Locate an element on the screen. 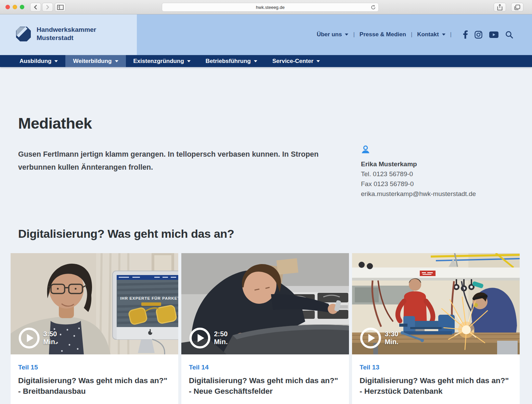 The height and width of the screenshot is (404, 532). video-duration-badge: 3:50 Min. is located at coordinates (39, 338).